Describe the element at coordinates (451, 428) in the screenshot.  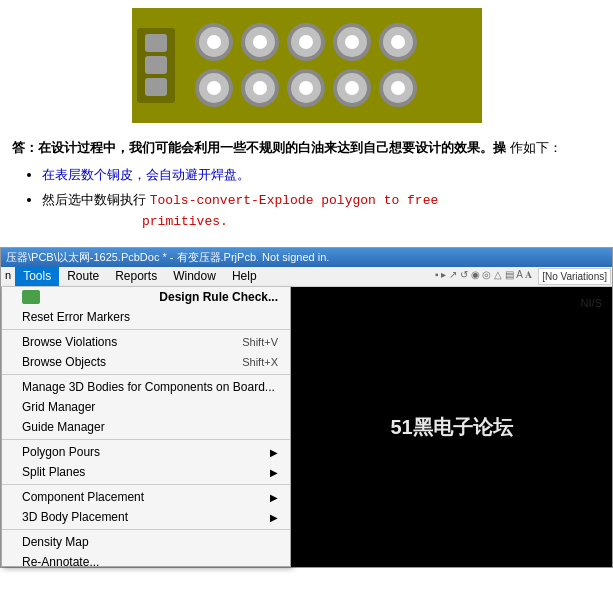
I see `forum-text: 51黑电子论坛` at that location.